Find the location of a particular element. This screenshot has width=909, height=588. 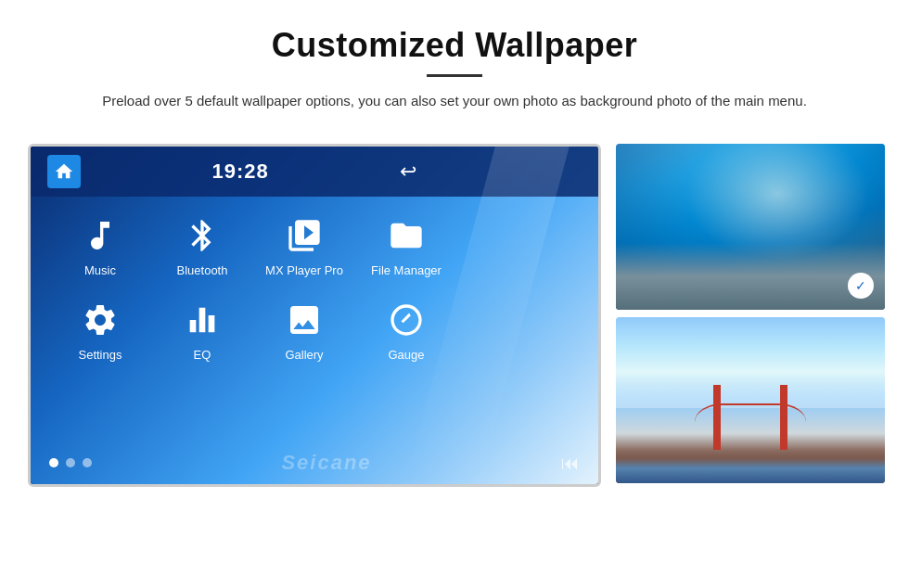

bridge-cable-right is located at coordinates (778, 422).